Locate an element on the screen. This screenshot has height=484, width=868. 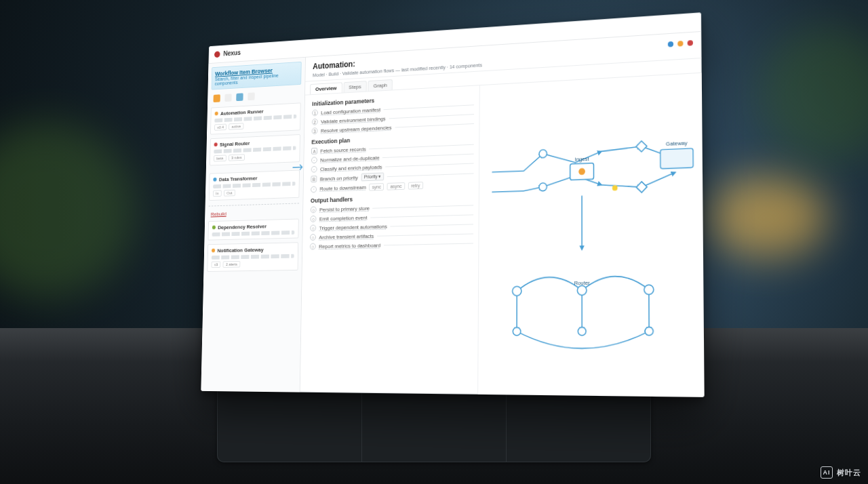
priority-select: Priority ▾ is located at coordinates (372, 176).